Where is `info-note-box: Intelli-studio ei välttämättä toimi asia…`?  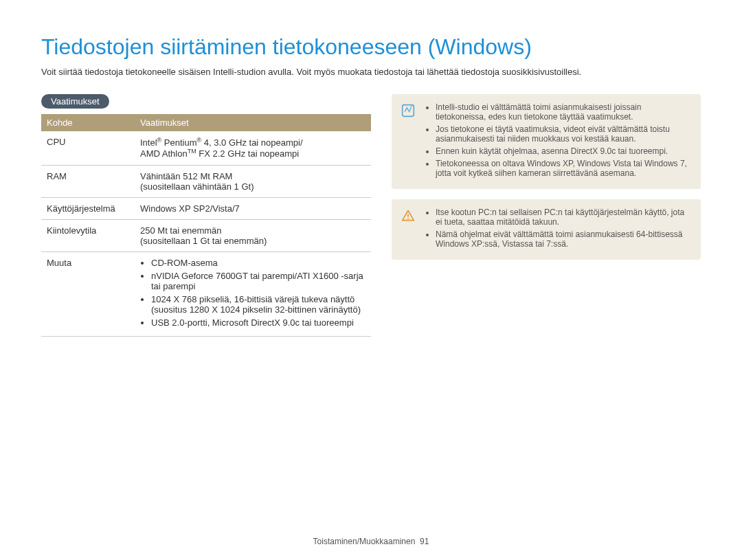
info-note-box: Intelli-studio ei välttämättä toimi asia… is located at coordinates (546, 142).